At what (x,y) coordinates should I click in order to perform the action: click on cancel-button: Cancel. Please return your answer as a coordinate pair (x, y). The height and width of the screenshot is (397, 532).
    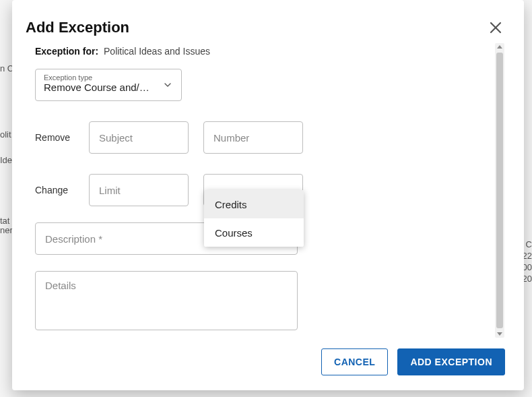
    Looking at the image, I should click on (354, 362).